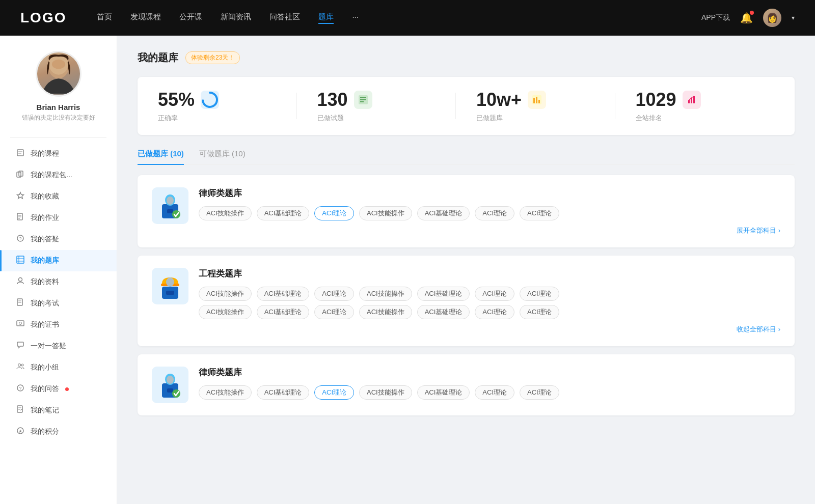  Describe the element at coordinates (58, 218) in the screenshot. I see `sidebar-item-homework: 我的作业` at that location.